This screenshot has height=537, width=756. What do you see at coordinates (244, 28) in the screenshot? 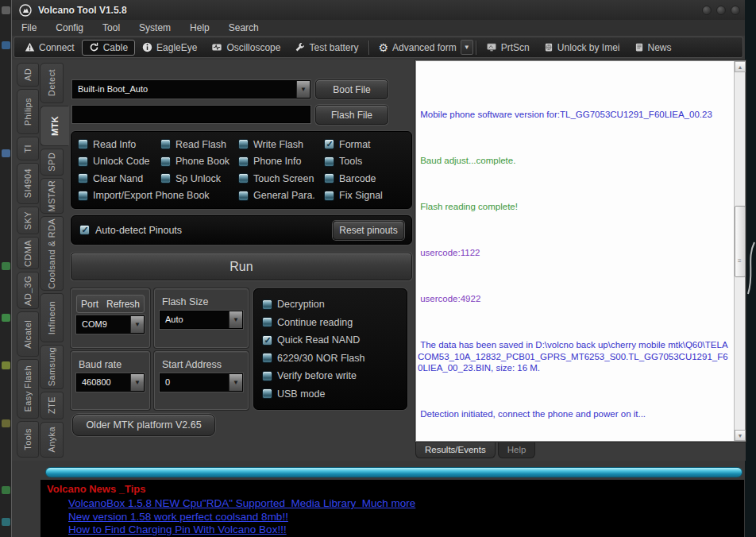
I see `menu-search: Search` at bounding box center [244, 28].